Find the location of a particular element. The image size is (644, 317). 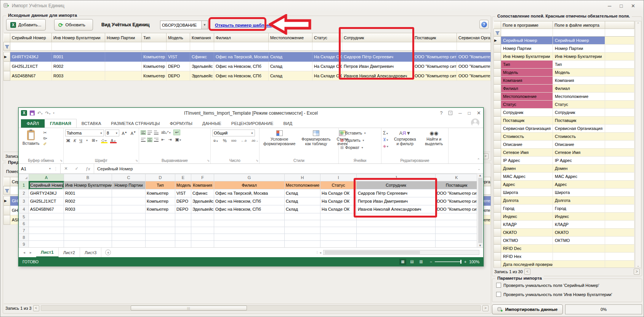

zoom-level: 100% is located at coordinates (474, 262).